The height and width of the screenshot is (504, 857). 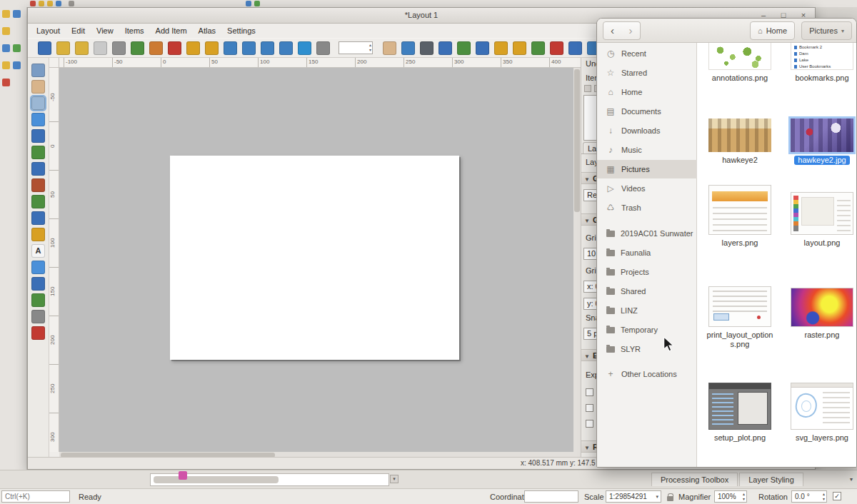 What do you see at coordinates (821, 313) in the screenshot?
I see `file-raster: raster.png` at bounding box center [821, 313].